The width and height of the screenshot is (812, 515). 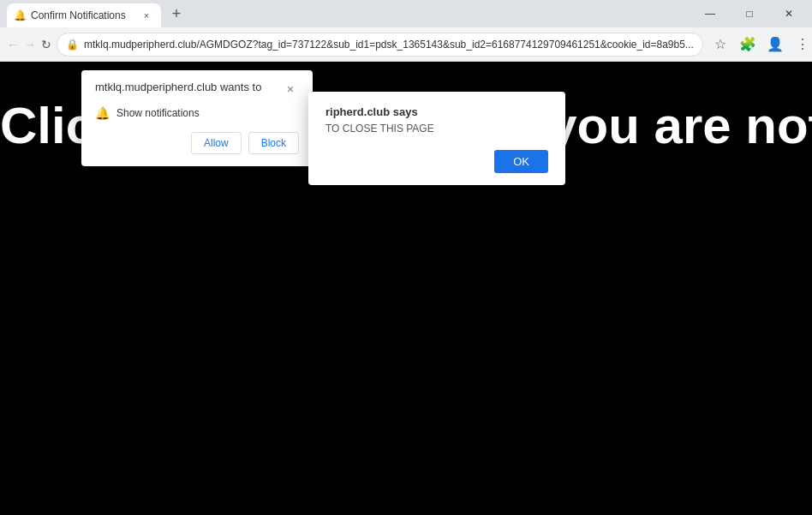 What do you see at coordinates (406, 14) in the screenshot?
I see `title-bar: 🔔 Confirm Notifications × + — □ ✕` at bounding box center [406, 14].